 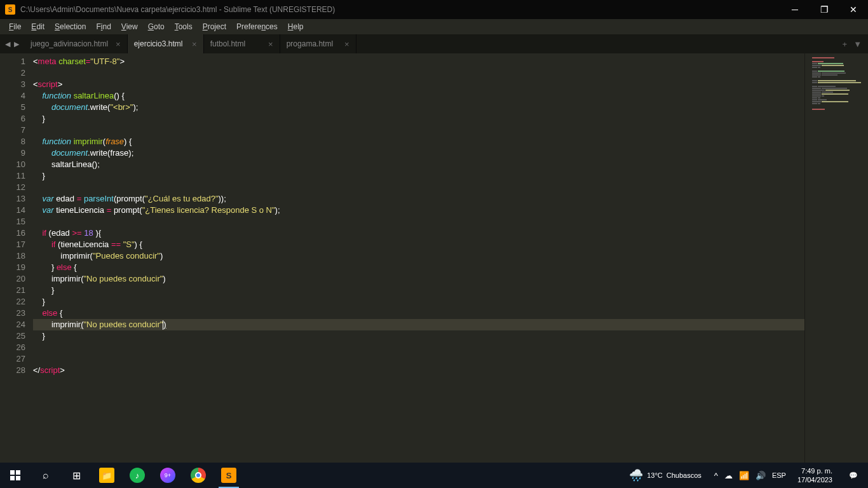 I want to click on taskbar-spotify: ♪, so click(x=137, y=475).